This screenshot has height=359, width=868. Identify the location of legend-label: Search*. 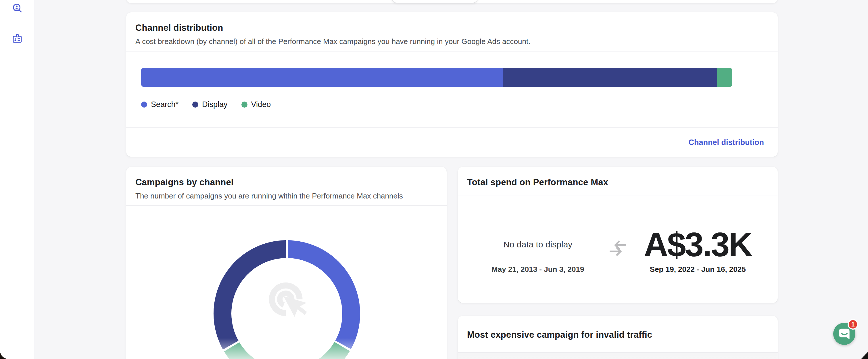
(165, 104).